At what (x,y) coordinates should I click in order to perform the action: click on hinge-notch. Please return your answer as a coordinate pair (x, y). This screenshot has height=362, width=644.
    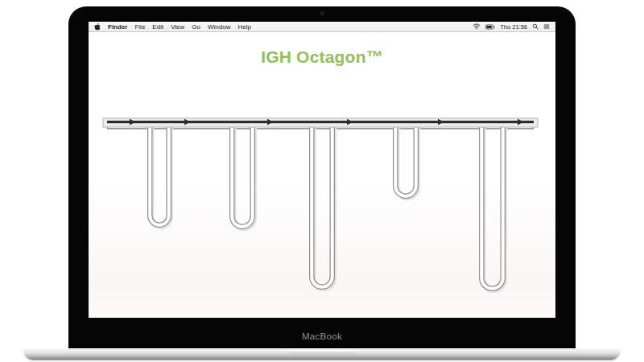
    Looking at the image, I should click on (322, 351).